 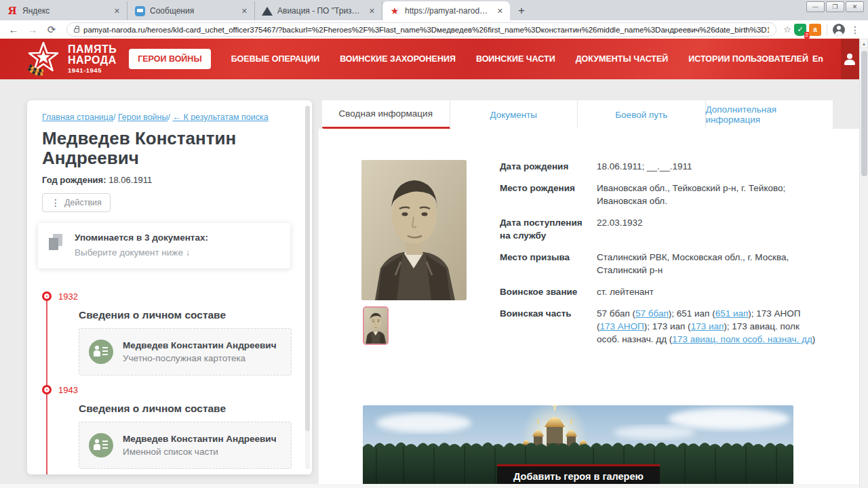 What do you see at coordinates (815, 7) in the screenshot?
I see `minimize-button: —` at bounding box center [815, 7].